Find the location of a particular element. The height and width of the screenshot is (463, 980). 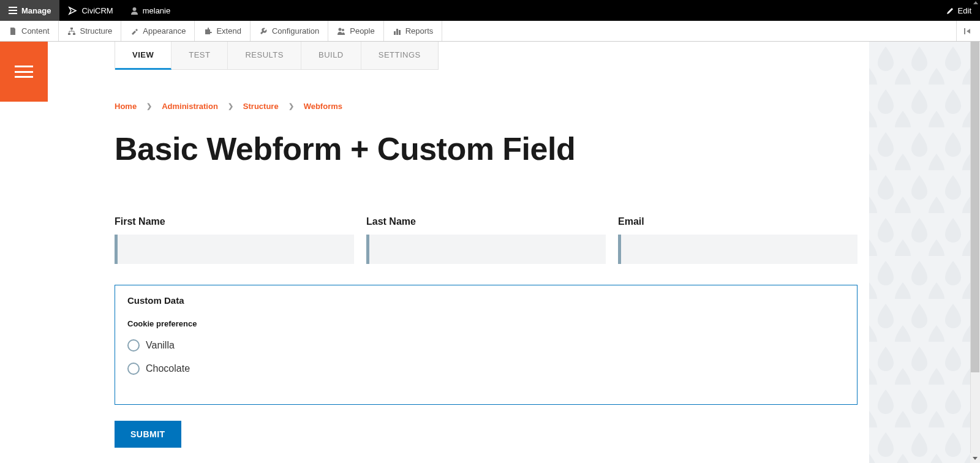

civicrm-link: CiviCRM is located at coordinates (91, 10).